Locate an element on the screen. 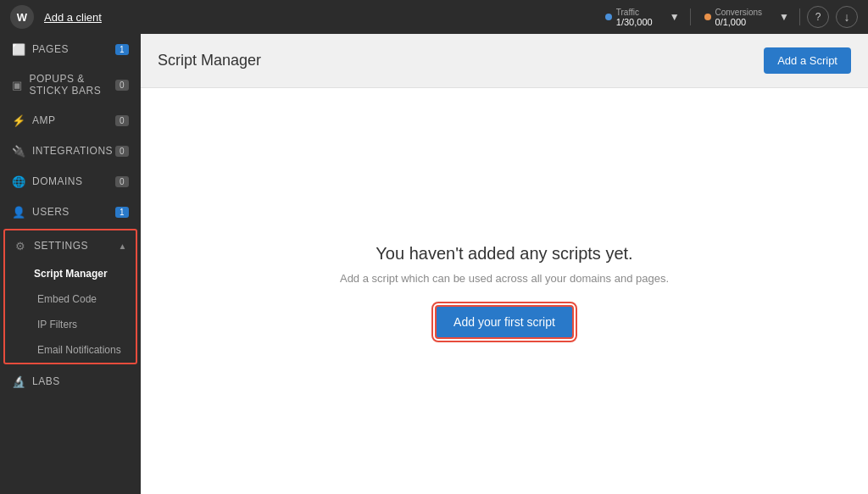 The image size is (868, 494). topbar: W Add a client Traffic 1/30,000 ▼ Conver… is located at coordinates (434, 17).